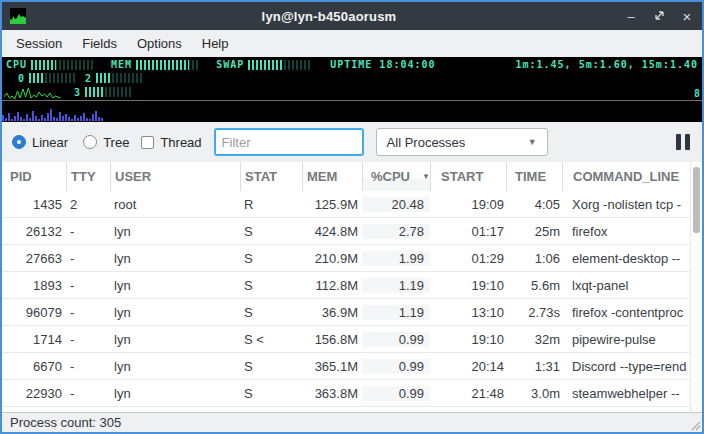 The image size is (704, 434). I want to click on process-count: Process count: 305, so click(66, 422).